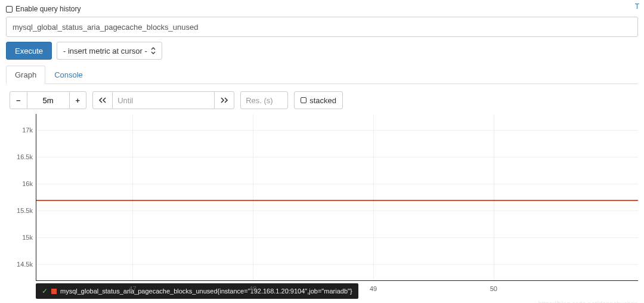 The width and height of the screenshot is (644, 303). I want to click on y-tick-label: 16k, so click(20, 184).